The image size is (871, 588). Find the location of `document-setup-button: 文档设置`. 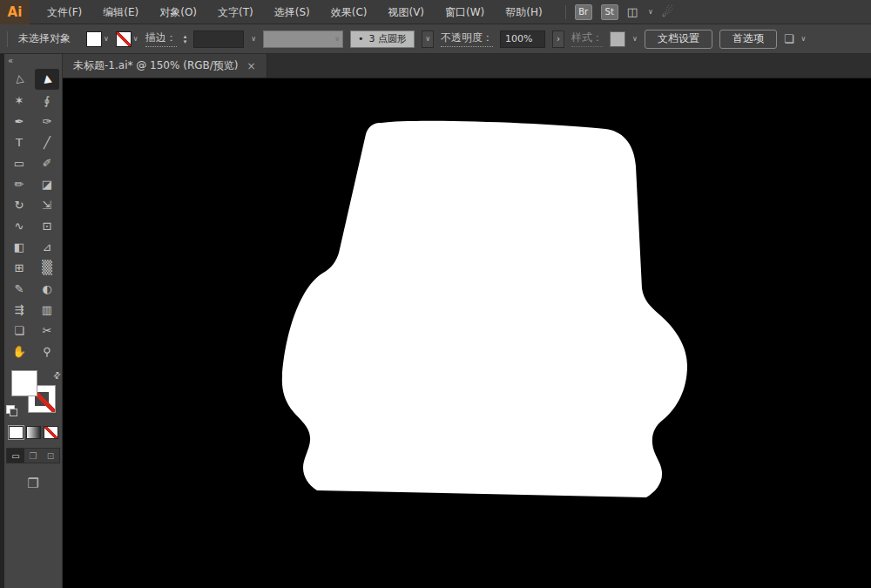

document-setup-button: 文档设置 is located at coordinates (679, 39).